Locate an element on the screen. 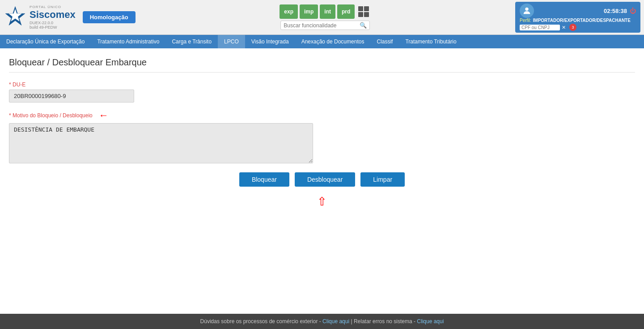 Image resolution: width=644 pixels, height=329 pixels. button-row: Bloquear Desbloquear Limpar ⇧ is located at coordinates (322, 191).